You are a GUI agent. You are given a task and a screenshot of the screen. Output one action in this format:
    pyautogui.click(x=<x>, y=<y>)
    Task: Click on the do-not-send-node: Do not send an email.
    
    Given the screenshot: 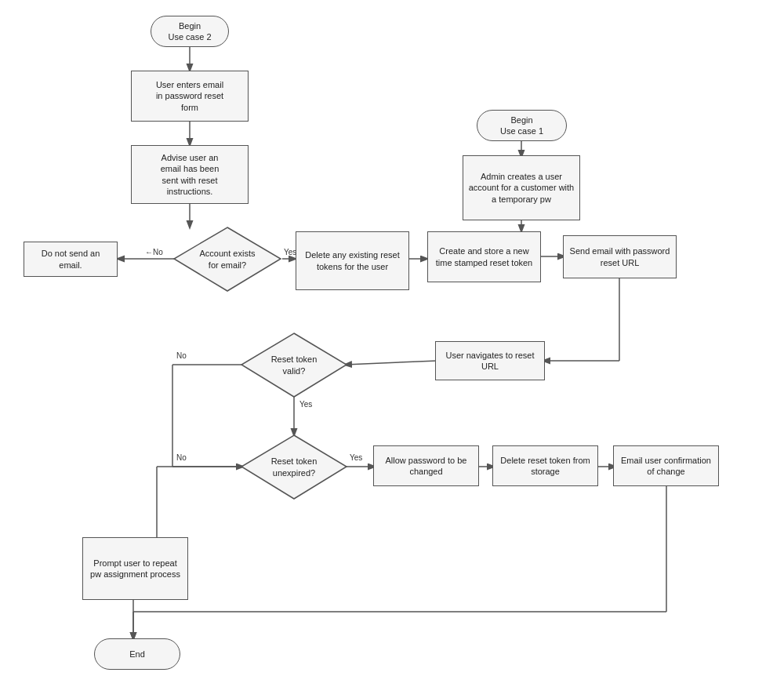 What is the action you would take?
    pyautogui.click(x=71, y=259)
    